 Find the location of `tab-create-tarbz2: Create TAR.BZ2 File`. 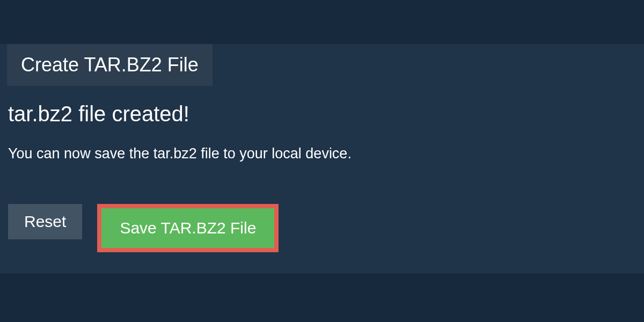

tab-create-tarbz2: Create TAR.BZ2 File is located at coordinates (109, 65).